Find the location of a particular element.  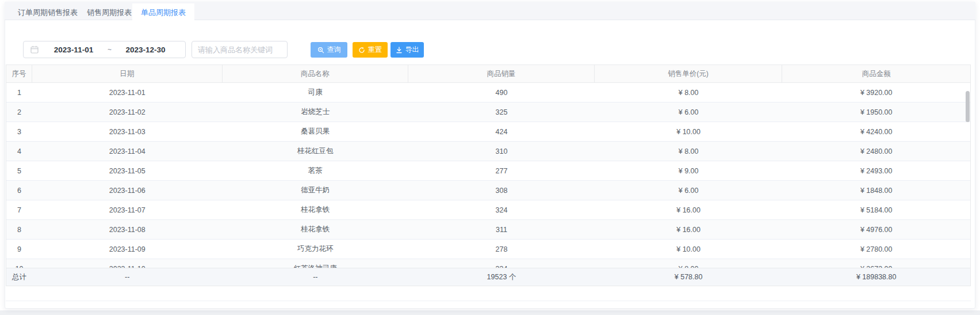

table-cell: ¥ 4240.00 is located at coordinates (876, 131).